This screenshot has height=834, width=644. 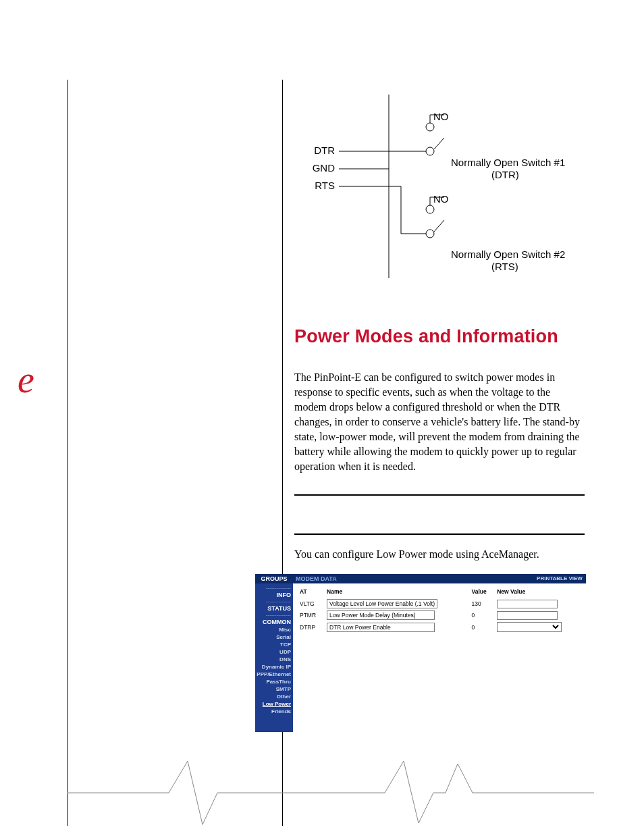 I want to click on settings-table: AT Name Value New Value VLTGVoltage Leve…, so click(x=439, y=610).